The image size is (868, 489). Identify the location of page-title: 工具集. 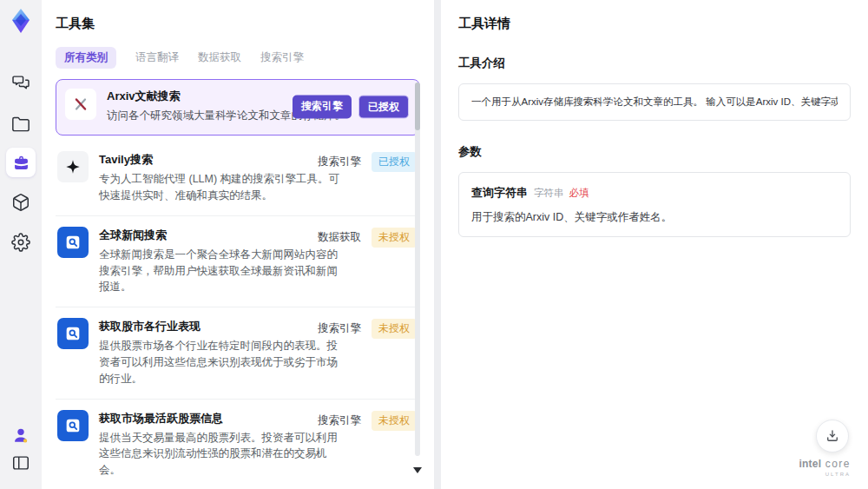
(238, 24).